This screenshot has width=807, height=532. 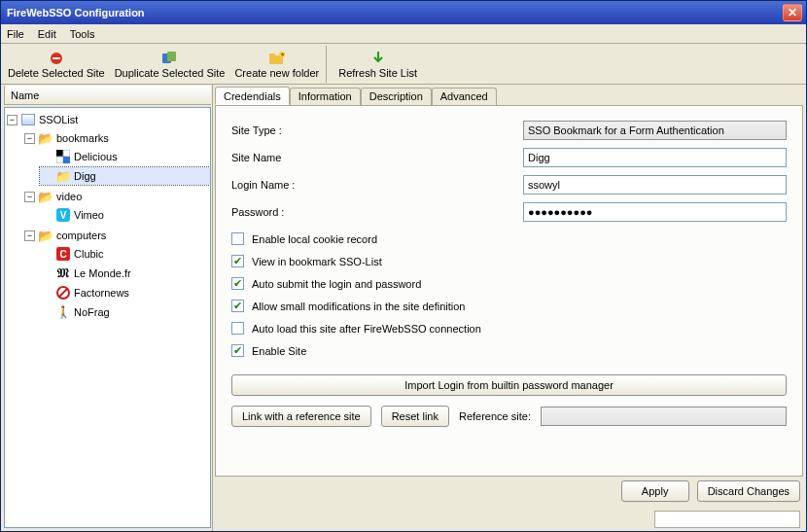 What do you see at coordinates (279, 351) in the screenshot?
I see `checkbox-enable-label: Enable Site` at bounding box center [279, 351].